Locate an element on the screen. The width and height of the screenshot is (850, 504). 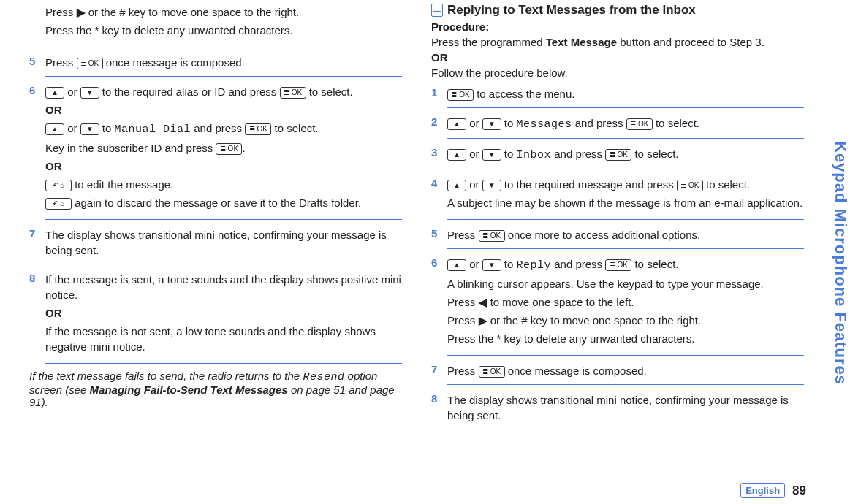
step-4: 4 ▲ or ▼ to the required message and pre… is located at coordinates (618, 195).